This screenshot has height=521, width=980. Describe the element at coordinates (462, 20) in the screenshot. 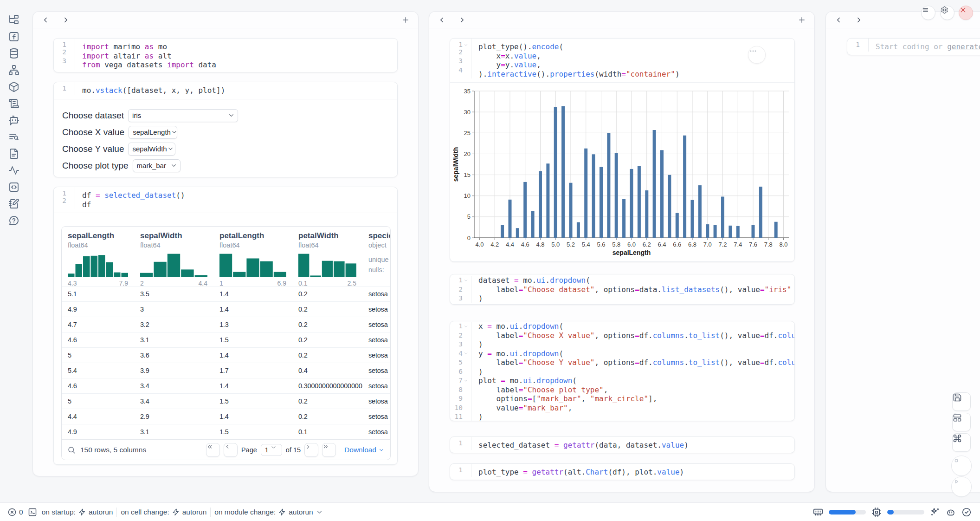

I see `chevron-right-icon` at that location.